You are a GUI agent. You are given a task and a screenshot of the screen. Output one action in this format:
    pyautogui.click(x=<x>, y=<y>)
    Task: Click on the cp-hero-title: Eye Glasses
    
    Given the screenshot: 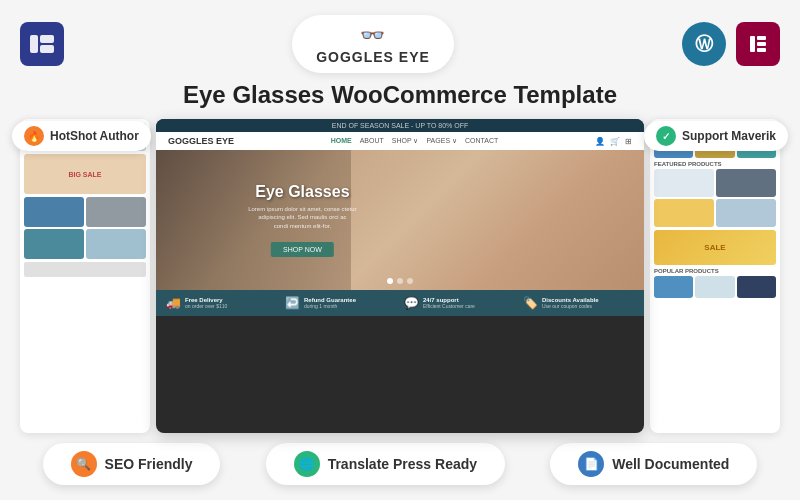 What is the action you would take?
    pyautogui.click(x=302, y=192)
    